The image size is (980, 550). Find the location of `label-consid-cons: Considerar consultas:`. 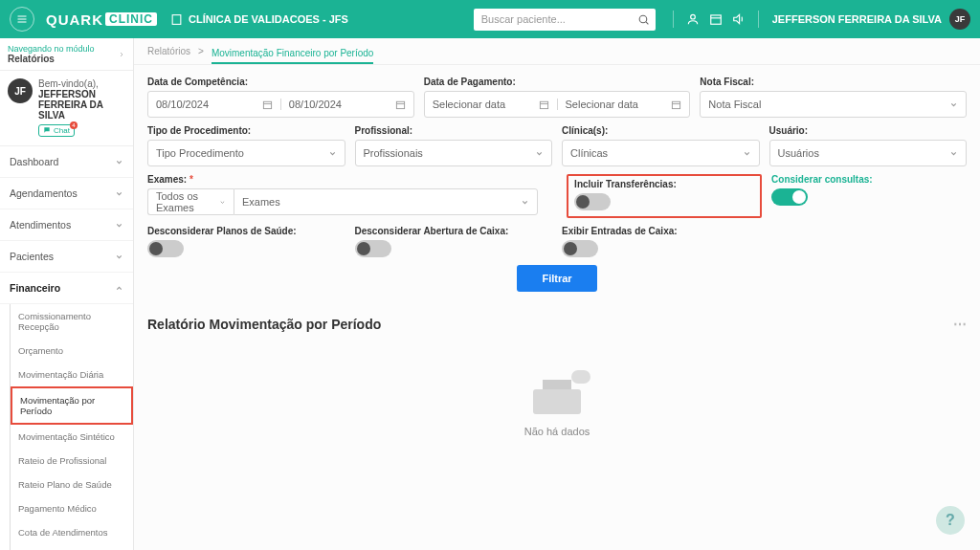

label-consid-cons: Considerar consultas: is located at coordinates (869, 180).